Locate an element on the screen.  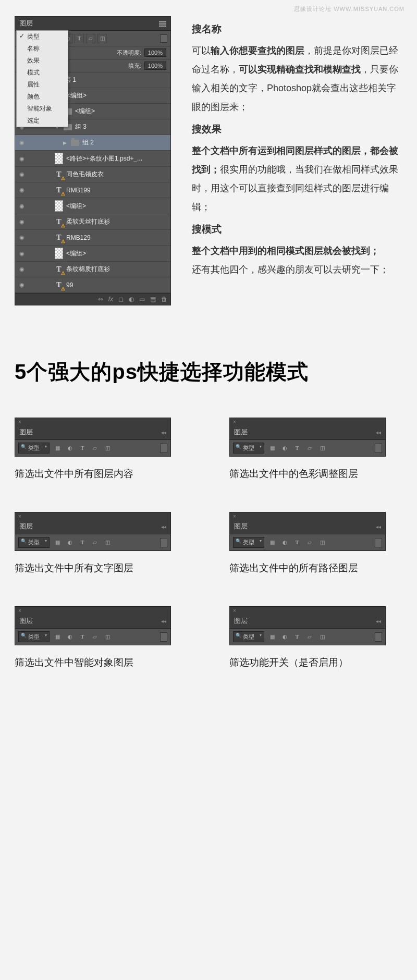
opacity-value: 100% is located at coordinates (155, 53).